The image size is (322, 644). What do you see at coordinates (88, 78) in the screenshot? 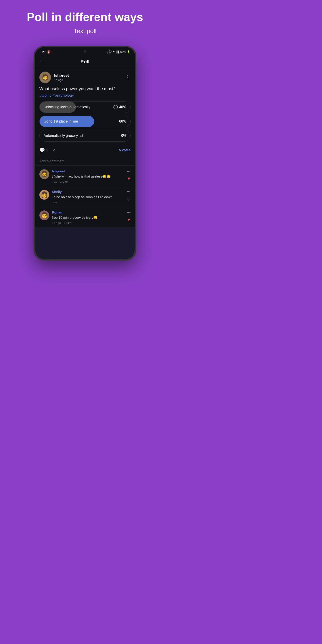
I see `post-user-info: Ishpreet 1d ago` at bounding box center [88, 78].